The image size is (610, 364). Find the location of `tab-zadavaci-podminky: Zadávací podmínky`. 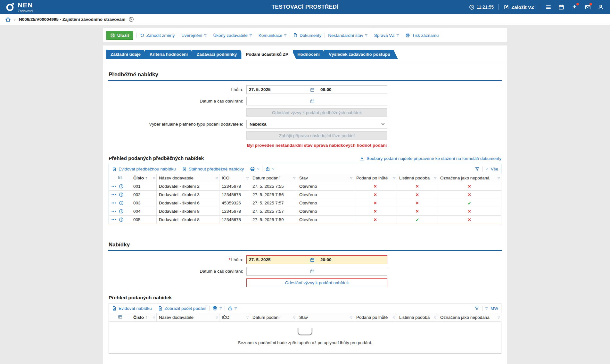

tab-zadavaci-podminky: Zadávací podmínky is located at coordinates (218, 54).